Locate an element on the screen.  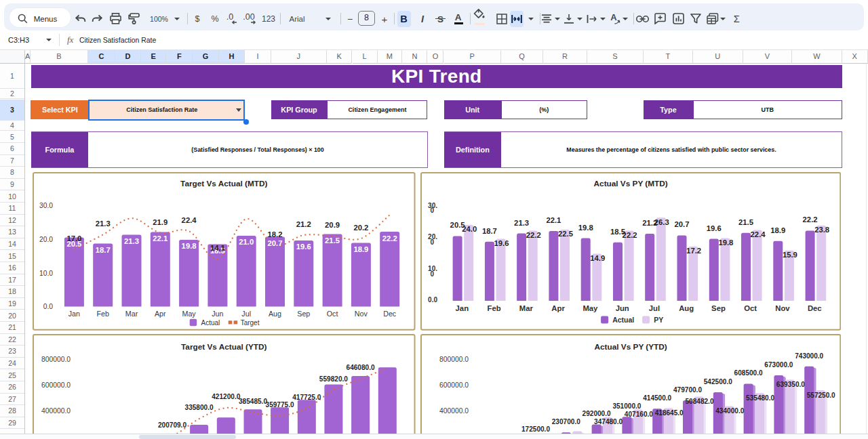
svg-text: PY is located at coordinates (658, 320).